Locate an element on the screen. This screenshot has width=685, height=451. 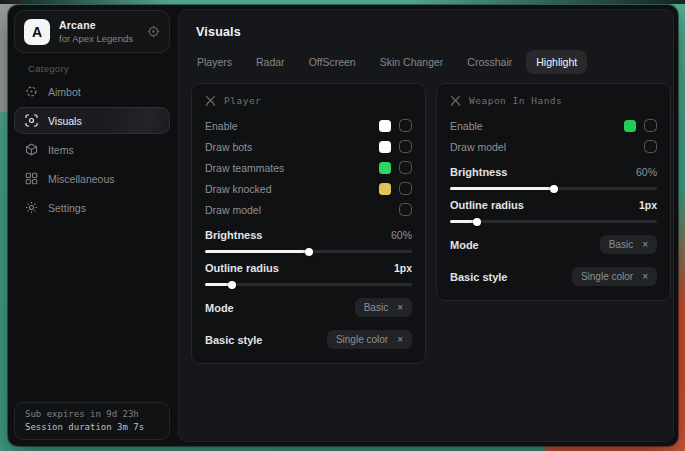
session-duration-text: Session duration 3m 7s is located at coordinates (92, 427).